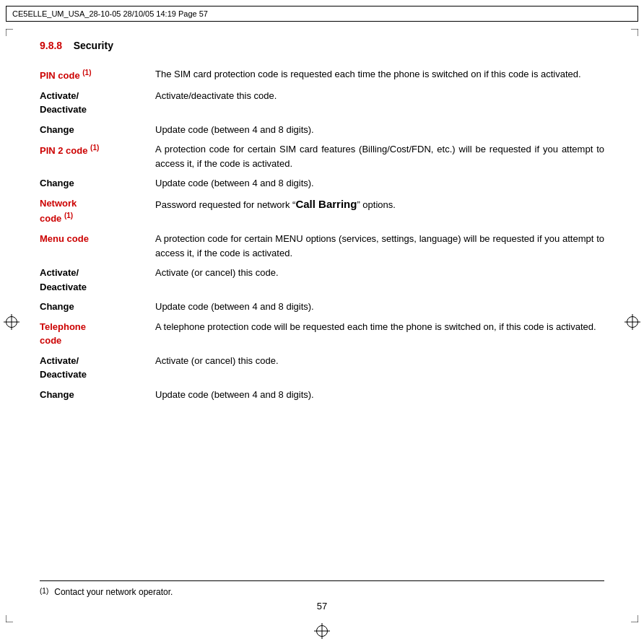  I want to click on footnote-area: (1) Contact your network operator., so click(322, 589).